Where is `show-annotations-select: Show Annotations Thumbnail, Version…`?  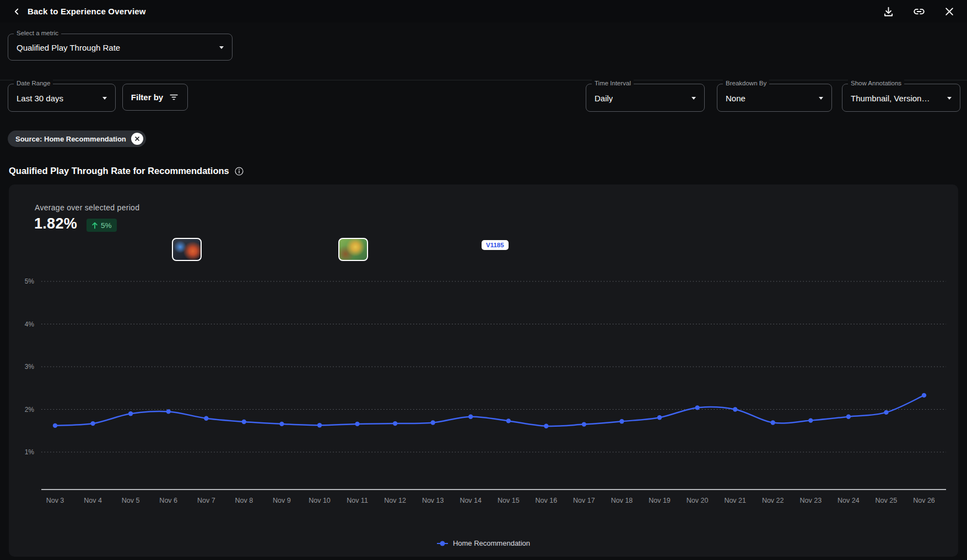 show-annotations-select: Show Annotations Thumbnail, Version… is located at coordinates (901, 98).